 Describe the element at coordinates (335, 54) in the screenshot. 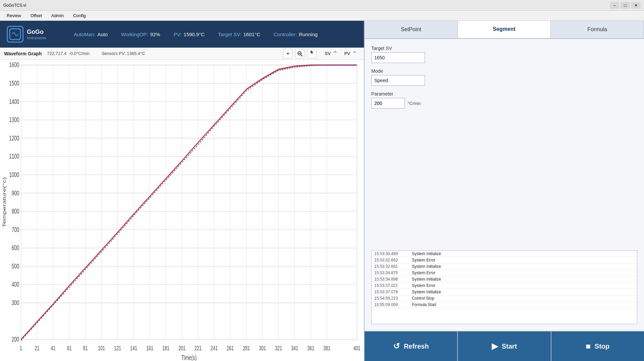

I see `sv-line-icon: ⌃` at that location.